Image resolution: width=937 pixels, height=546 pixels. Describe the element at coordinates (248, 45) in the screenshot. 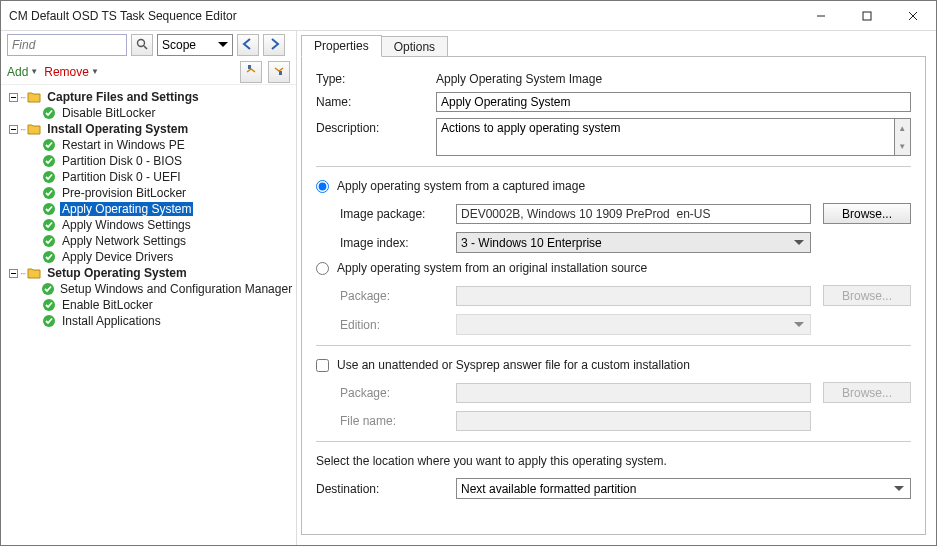

I see `find-prev-button` at that location.